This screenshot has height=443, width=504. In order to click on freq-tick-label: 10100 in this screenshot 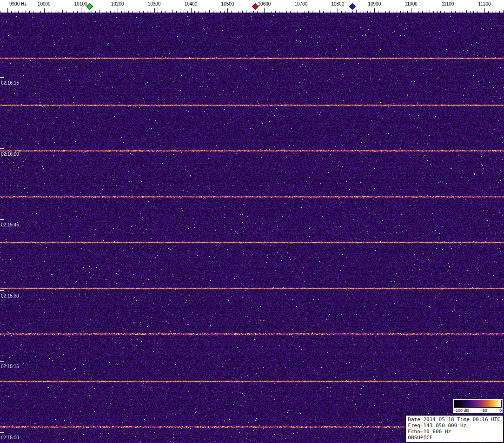, I will do `click(81, 4)`.